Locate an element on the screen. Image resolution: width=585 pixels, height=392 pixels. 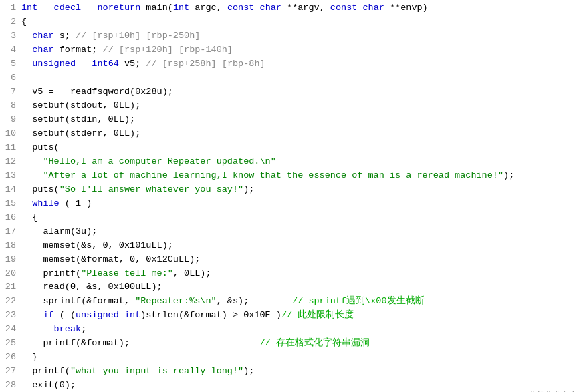
code-token: main( is located at coordinates (156, 8).